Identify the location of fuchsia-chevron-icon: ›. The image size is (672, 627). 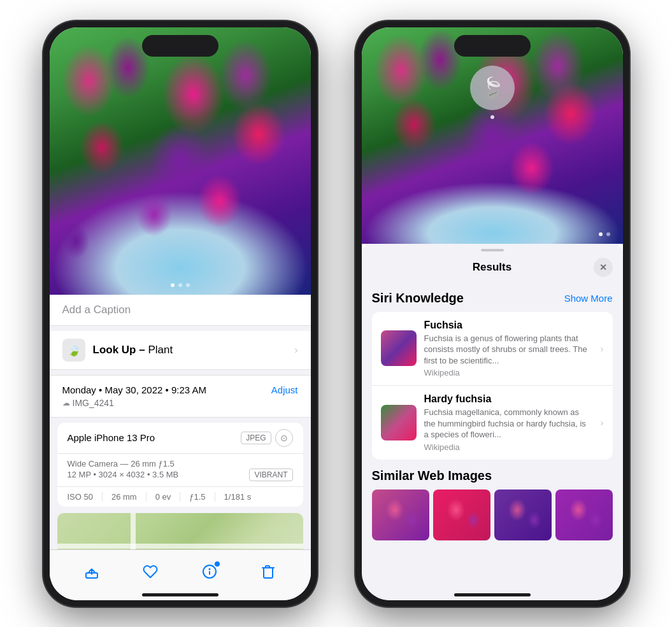
(603, 349).